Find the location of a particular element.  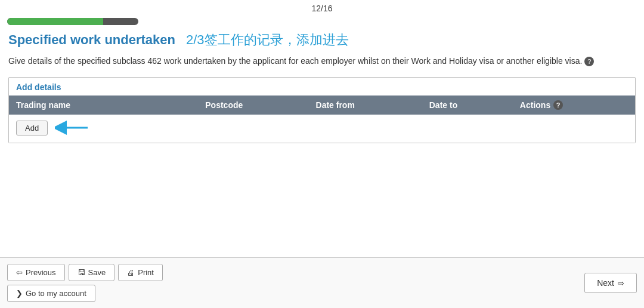

table-header-row: Trading name Postcode Date from Date to … is located at coordinates (322, 105).